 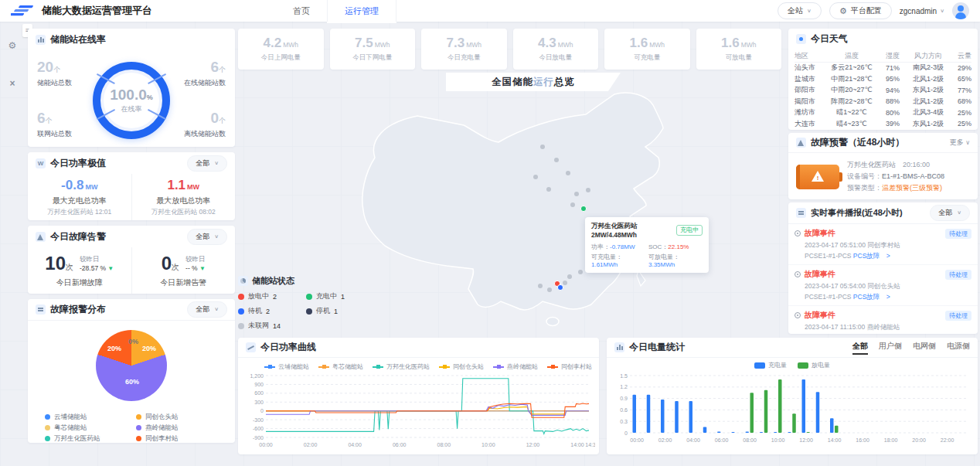 I want to click on event-item: 故障事件待处理2023-04-17 11:15:00 燕岭储能站PCSE1-#2…, so click(x=883, y=320).